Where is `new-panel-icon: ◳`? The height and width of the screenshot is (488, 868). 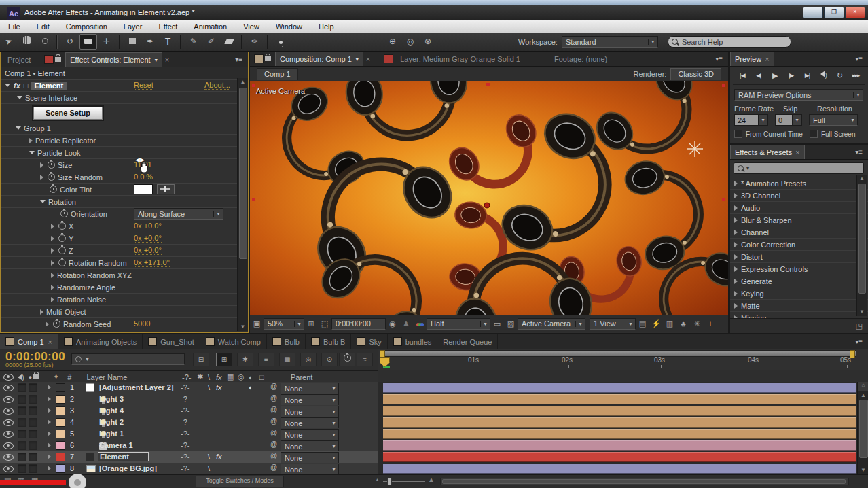
new-panel-icon: ◳ is located at coordinates (859, 326).